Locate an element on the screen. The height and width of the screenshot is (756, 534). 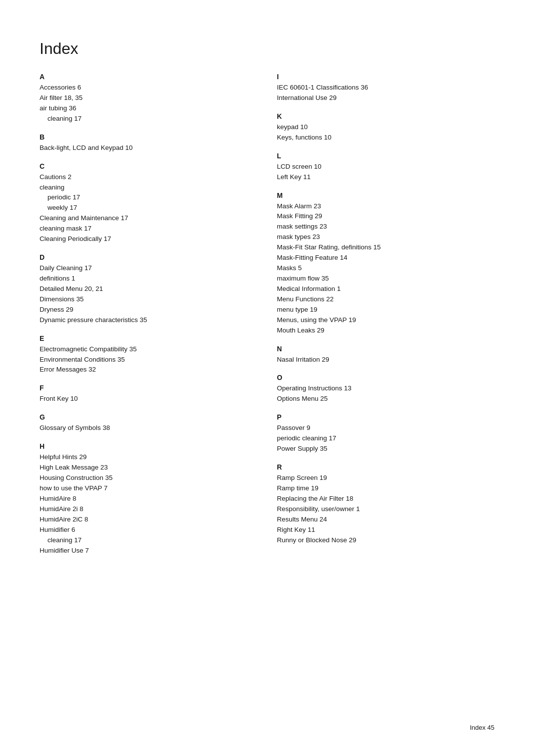
index-entry: Mask Fitting 29 is located at coordinates (386, 217).